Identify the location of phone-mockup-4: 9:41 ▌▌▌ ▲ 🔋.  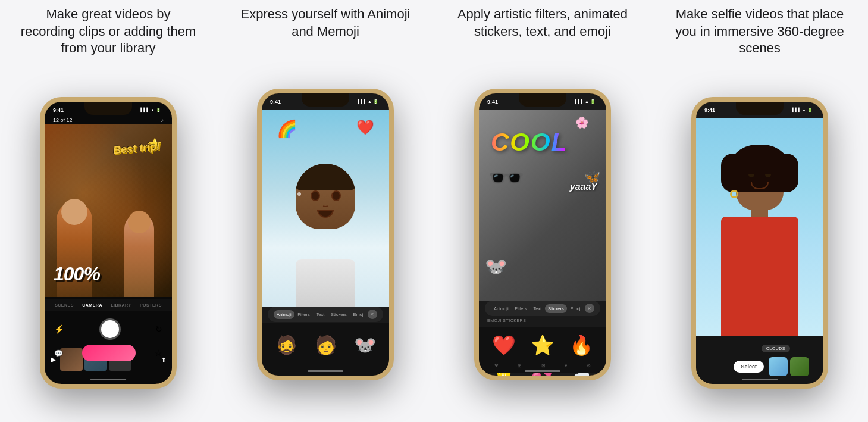
(760, 243).